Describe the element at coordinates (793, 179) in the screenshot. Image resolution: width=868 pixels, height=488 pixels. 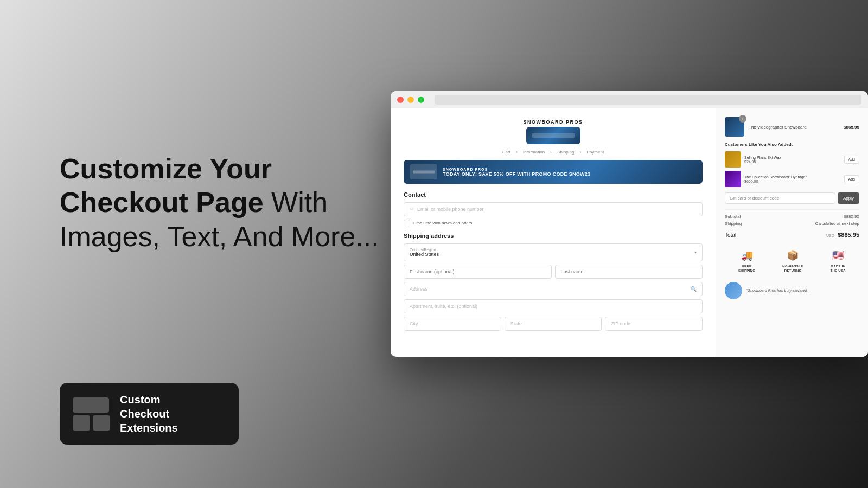
I see `also-item-info-1: The Collection Snowboard: Hydrogen $600.…` at that location.